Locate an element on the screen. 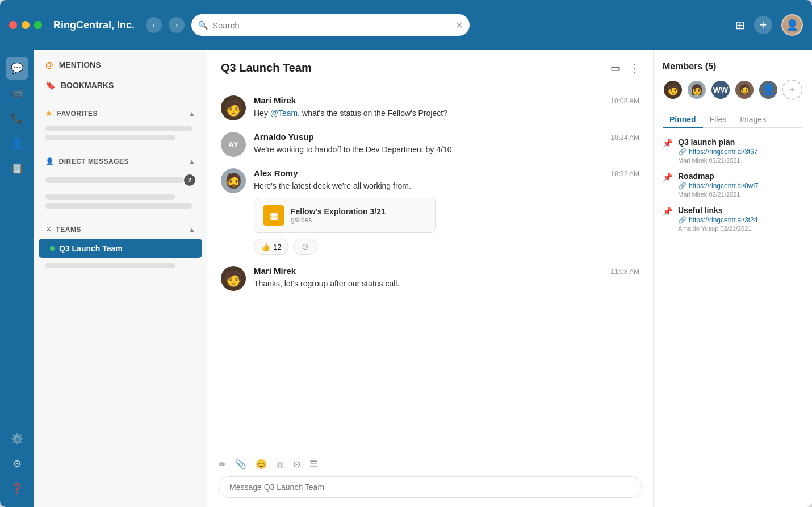 The image size is (812, 507). file-type: gslides is located at coordinates (338, 220).